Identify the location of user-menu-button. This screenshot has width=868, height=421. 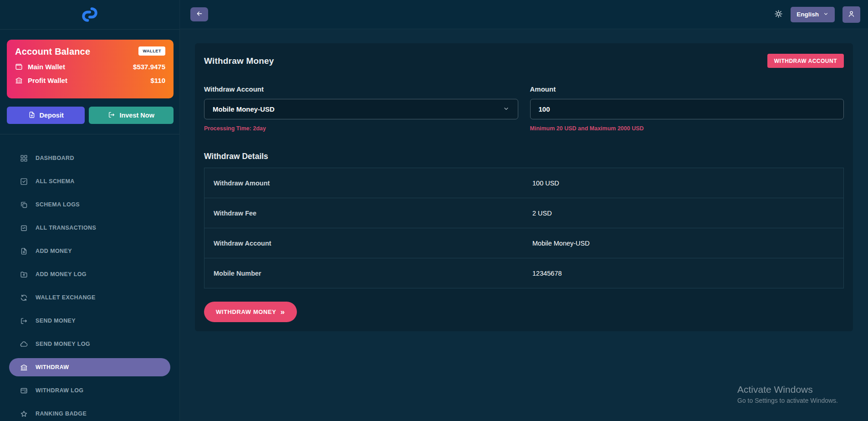
(852, 15).